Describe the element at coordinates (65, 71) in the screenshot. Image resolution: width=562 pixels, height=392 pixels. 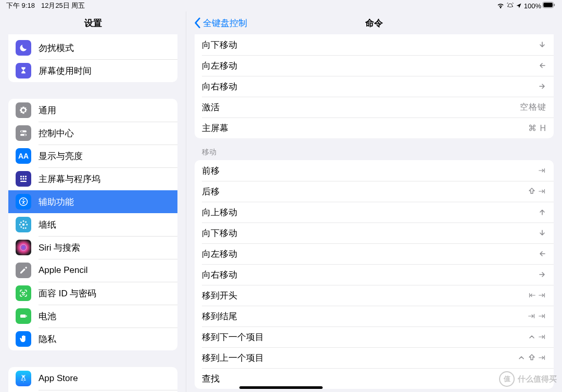
I see `sidebar-item-label: 屏幕使用时间` at that location.